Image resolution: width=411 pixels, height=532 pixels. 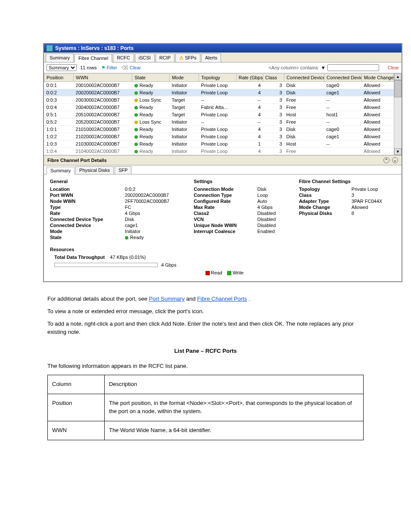 What do you see at coordinates (222, 195) in the screenshot?
I see `field-label: Connection Type` at bounding box center [222, 195].